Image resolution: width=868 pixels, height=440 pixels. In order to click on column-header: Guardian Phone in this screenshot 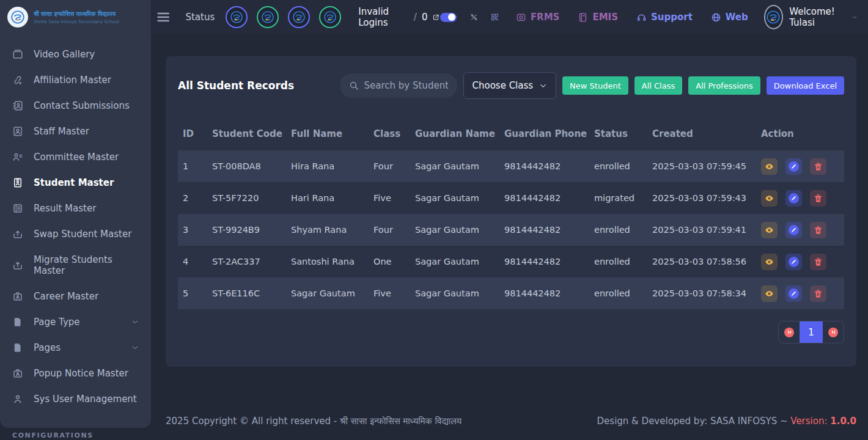, I will do `click(544, 134)`.